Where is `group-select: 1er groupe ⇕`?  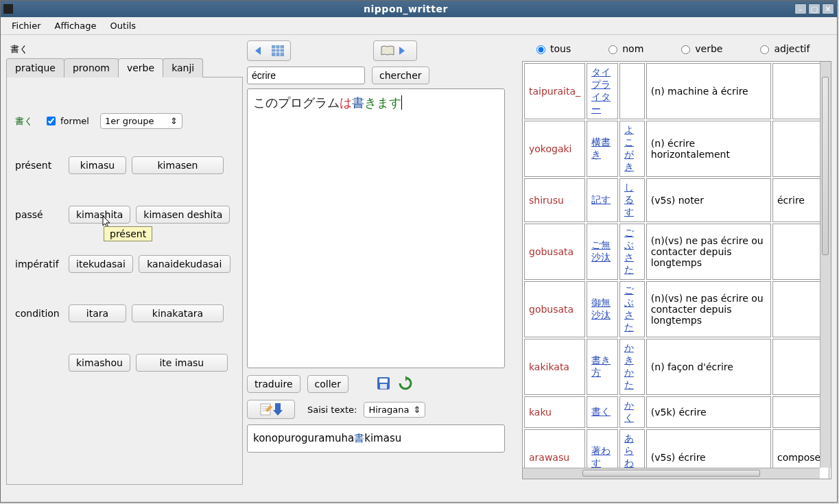 group-select: 1er groupe ⇕ is located at coordinates (141, 121).